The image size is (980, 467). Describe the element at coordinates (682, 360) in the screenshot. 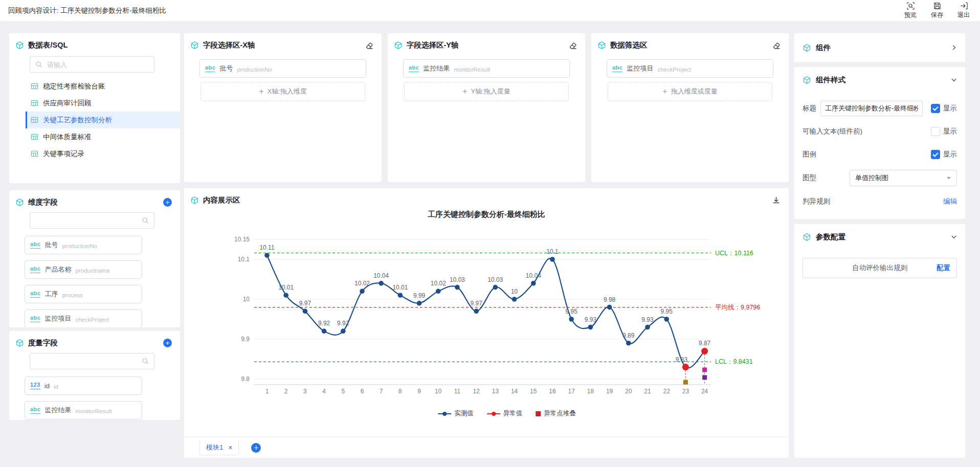

I see `svg-text: 9.83` at that location.